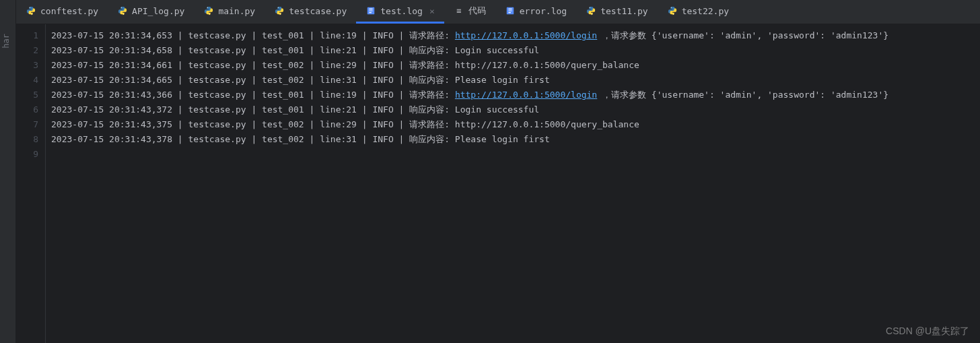 The height and width of the screenshot is (343, 980). What do you see at coordinates (229, 12) in the screenshot?
I see `tab-main-py: main.py` at bounding box center [229, 12].